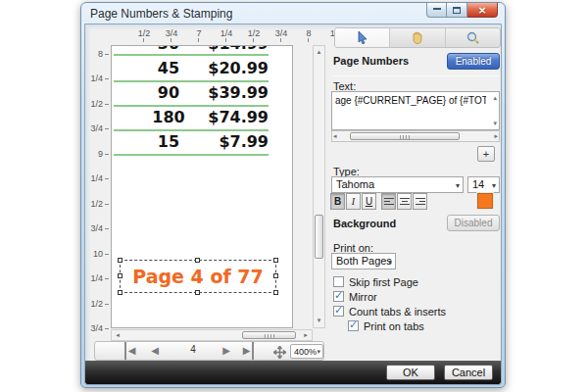 This screenshot has width=588, height=392. What do you see at coordinates (478, 184) in the screenshot?
I see `font-size-value: 14` at bounding box center [478, 184].